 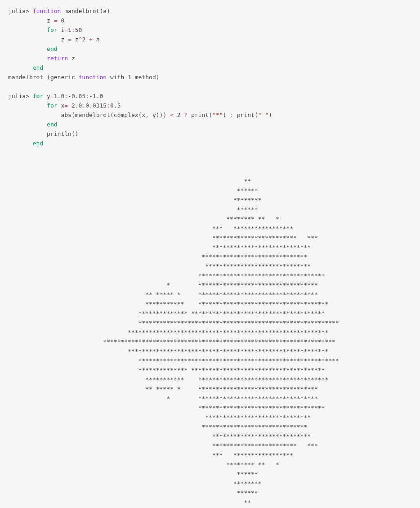 I want to click on repl-block-2: julia> for y=1.0:-0.05:-1.0 for x=-2.0:0…, so click(x=210, y=120).